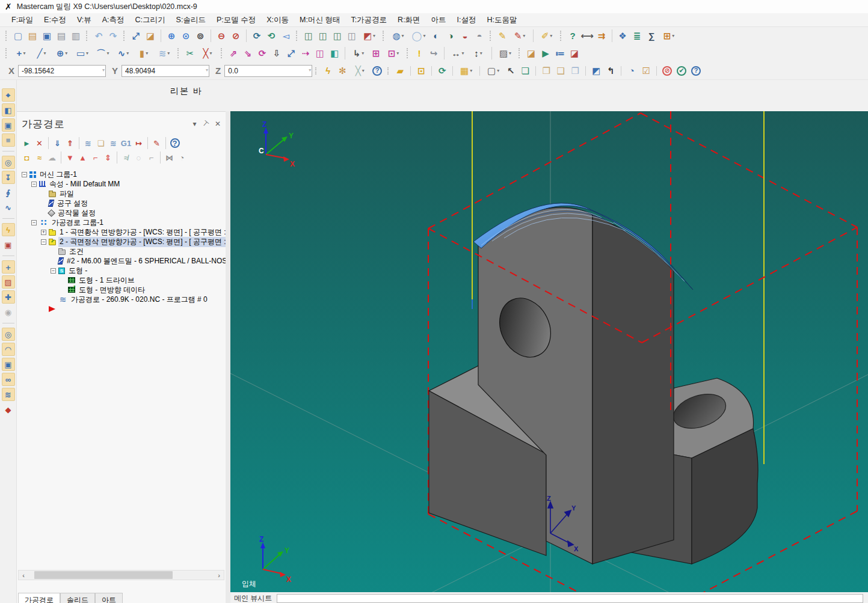 This screenshot has height=603, width=868. What do you see at coordinates (122, 271) in the screenshot?
I see `tree-geometry: − 도형 -` at bounding box center [122, 271].